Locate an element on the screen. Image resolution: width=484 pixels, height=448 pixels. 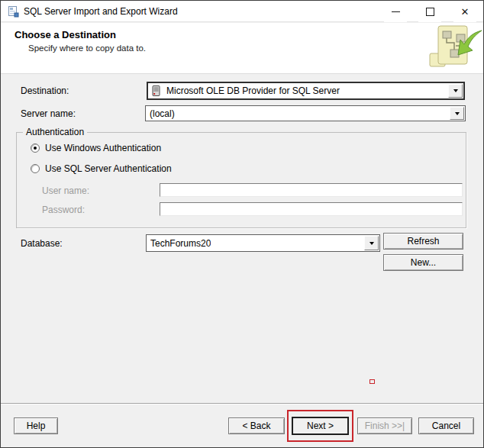
finish-button: Finish >>| is located at coordinates (385, 426).